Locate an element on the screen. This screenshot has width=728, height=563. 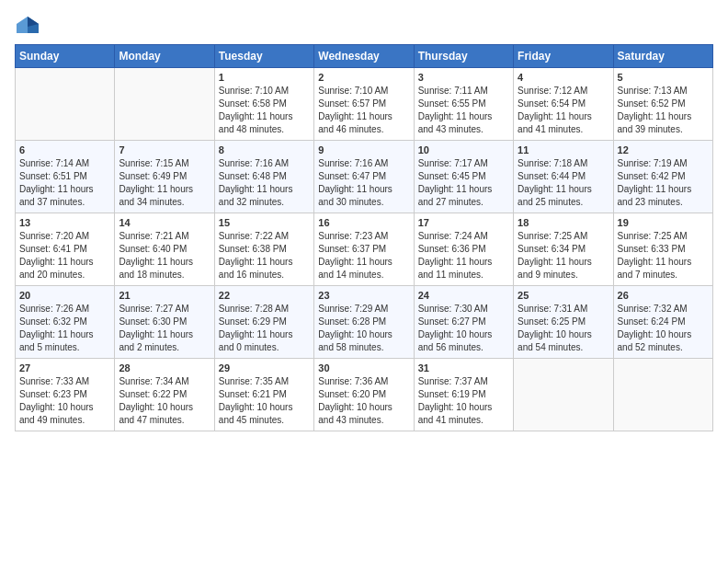
day-number: 10 is located at coordinates (463, 150).